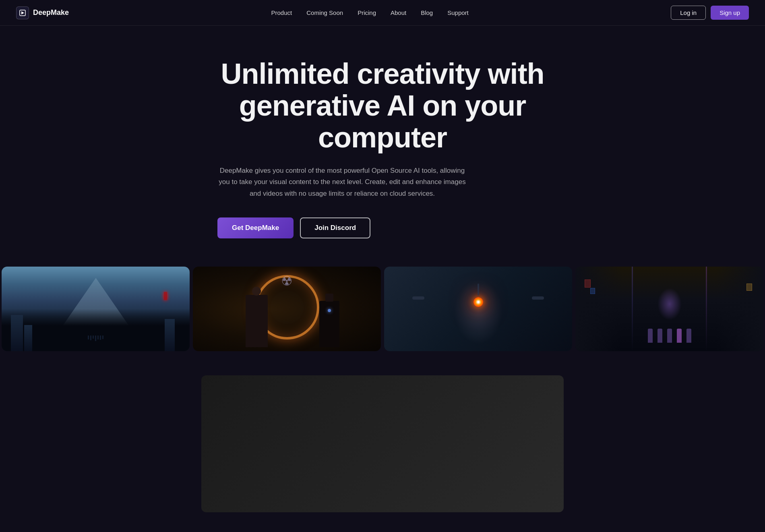  I want to click on neon-sign, so click(165, 296).